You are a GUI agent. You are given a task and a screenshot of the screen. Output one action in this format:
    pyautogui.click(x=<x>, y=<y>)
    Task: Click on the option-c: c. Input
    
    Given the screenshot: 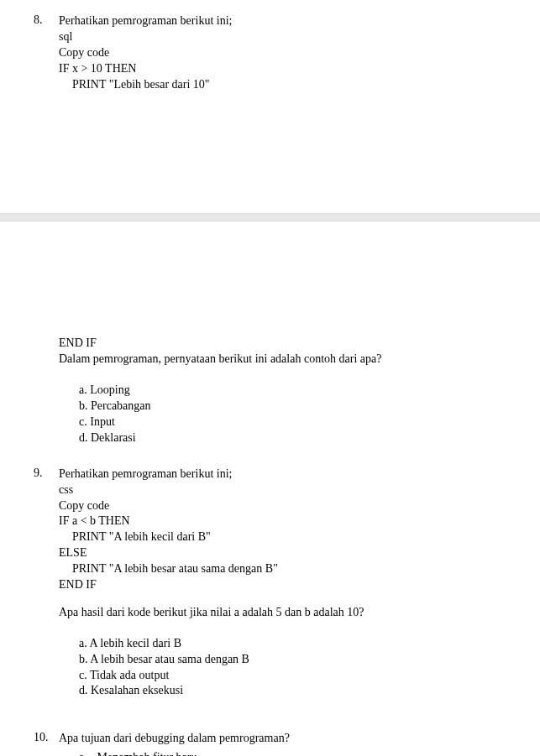 What is the action you would take?
    pyautogui.click(x=292, y=423)
    